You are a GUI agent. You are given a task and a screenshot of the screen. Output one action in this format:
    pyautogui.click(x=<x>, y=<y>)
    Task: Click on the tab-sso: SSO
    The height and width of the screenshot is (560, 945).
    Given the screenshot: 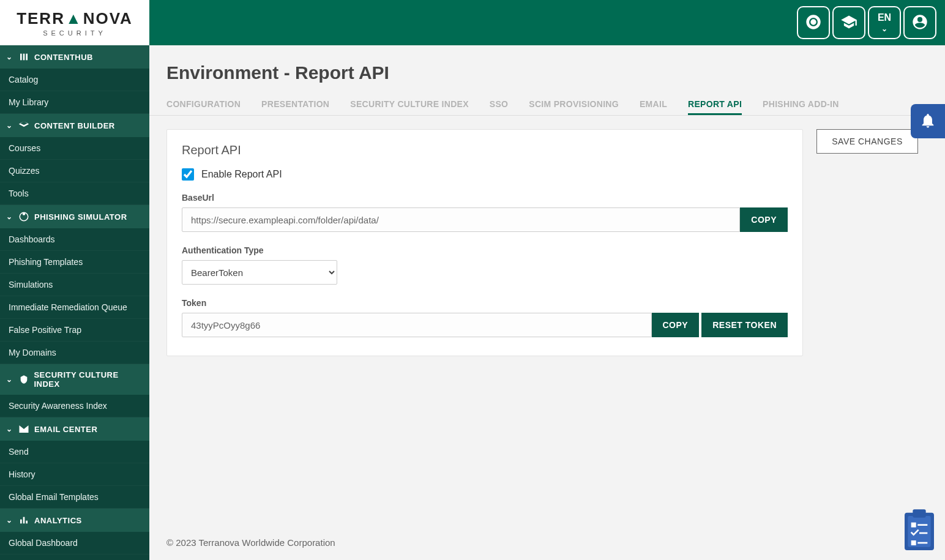 What is the action you would take?
    pyautogui.click(x=499, y=105)
    